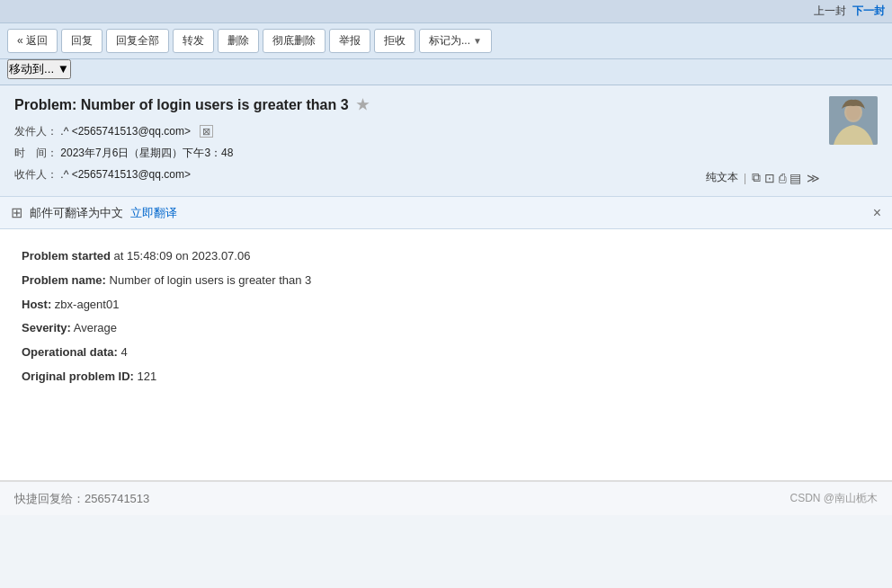 The image size is (892, 588). What do you see at coordinates (834, 498) in the screenshot?
I see `credit-text: CSDN @南山栀木` at bounding box center [834, 498].